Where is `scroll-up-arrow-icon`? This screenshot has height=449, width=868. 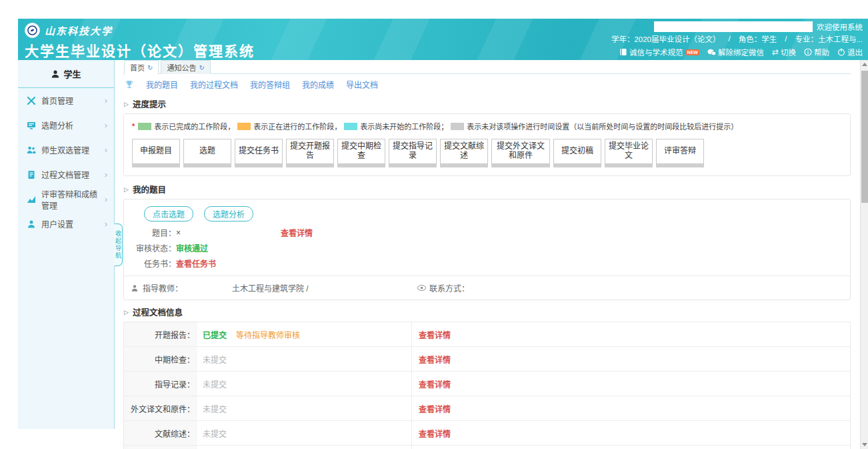 scroll-up-arrow-icon is located at coordinates (865, 64).